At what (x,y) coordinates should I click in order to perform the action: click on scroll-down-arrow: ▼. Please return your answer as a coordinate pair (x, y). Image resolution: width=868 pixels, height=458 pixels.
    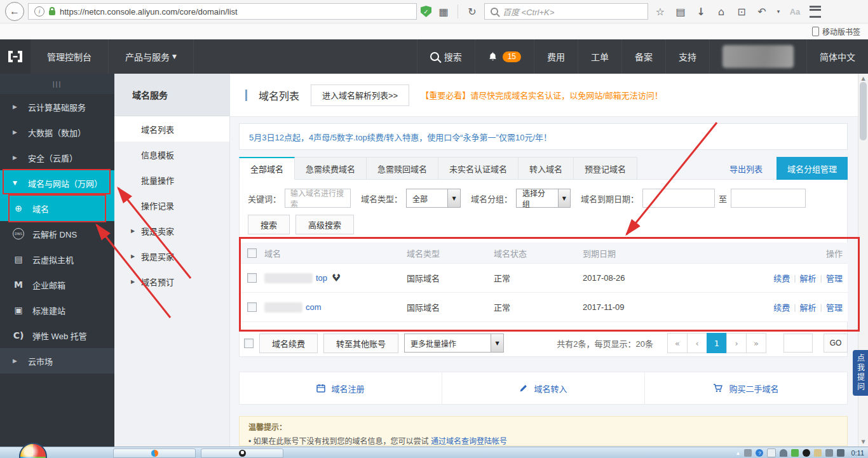
    Looking at the image, I should click on (863, 442).